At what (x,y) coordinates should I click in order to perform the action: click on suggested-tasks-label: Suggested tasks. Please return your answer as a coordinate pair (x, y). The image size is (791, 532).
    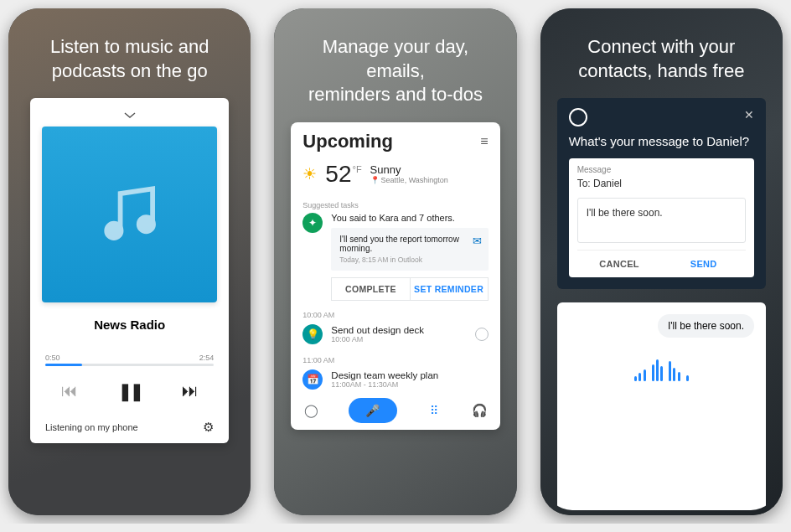
    Looking at the image, I should click on (396, 204).